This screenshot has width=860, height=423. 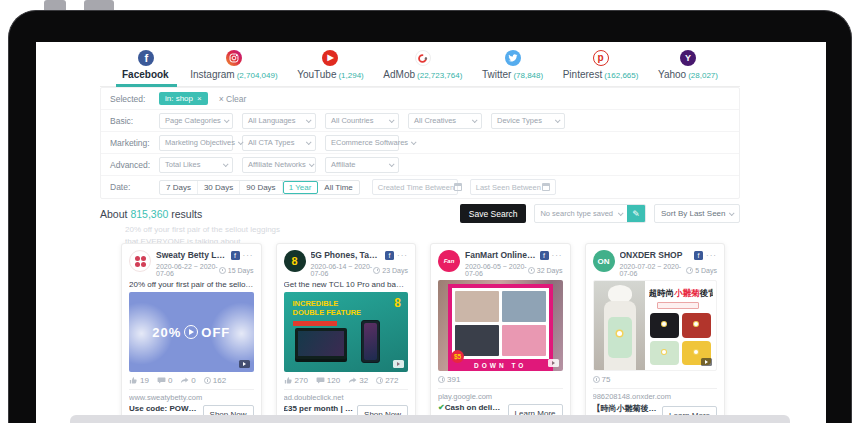 I want to click on like-icon, so click(x=134, y=380).